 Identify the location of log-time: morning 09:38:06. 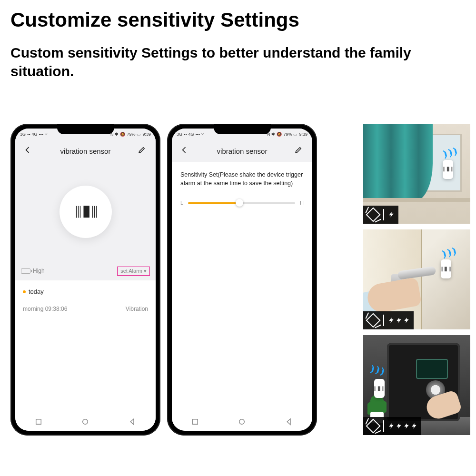
(45, 309).